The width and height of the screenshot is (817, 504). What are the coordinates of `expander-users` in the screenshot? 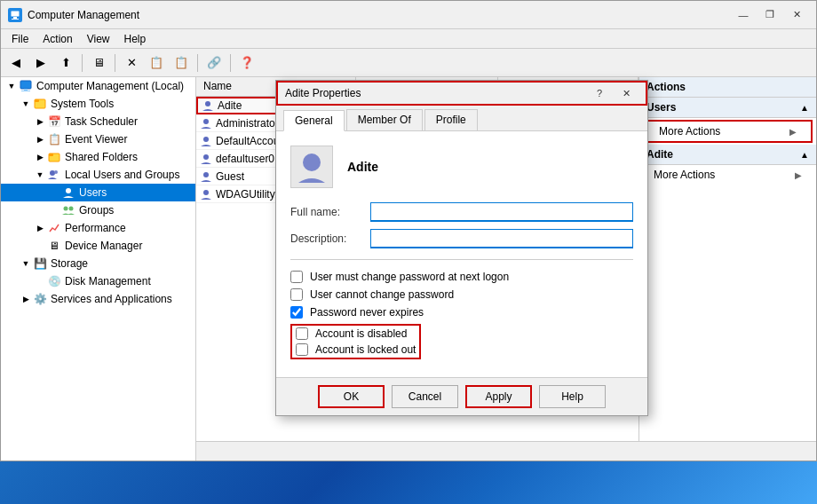 It's located at (54, 193).